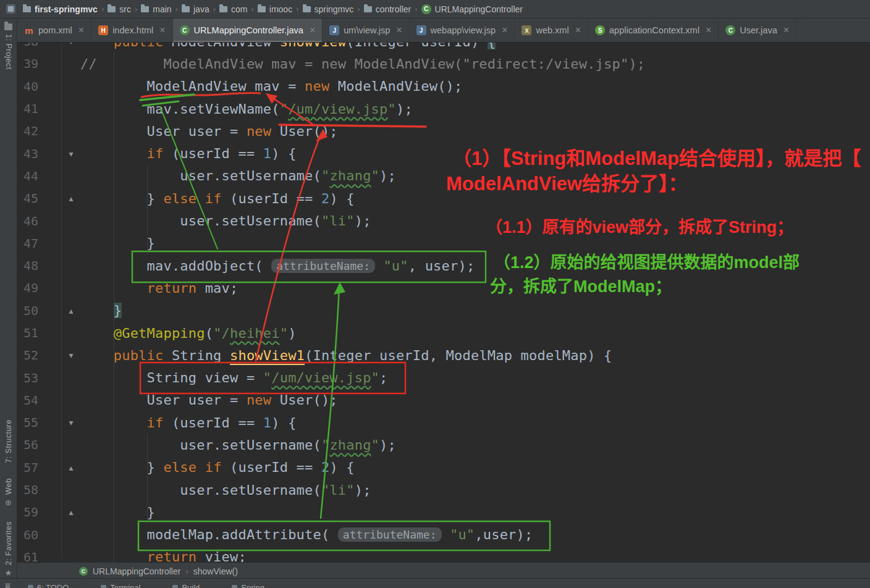 This screenshot has height=588, width=870. What do you see at coordinates (444, 47) in the screenshot?
I see `code-line: 38▾ public ModelAndView showView(Integer…` at bounding box center [444, 47].